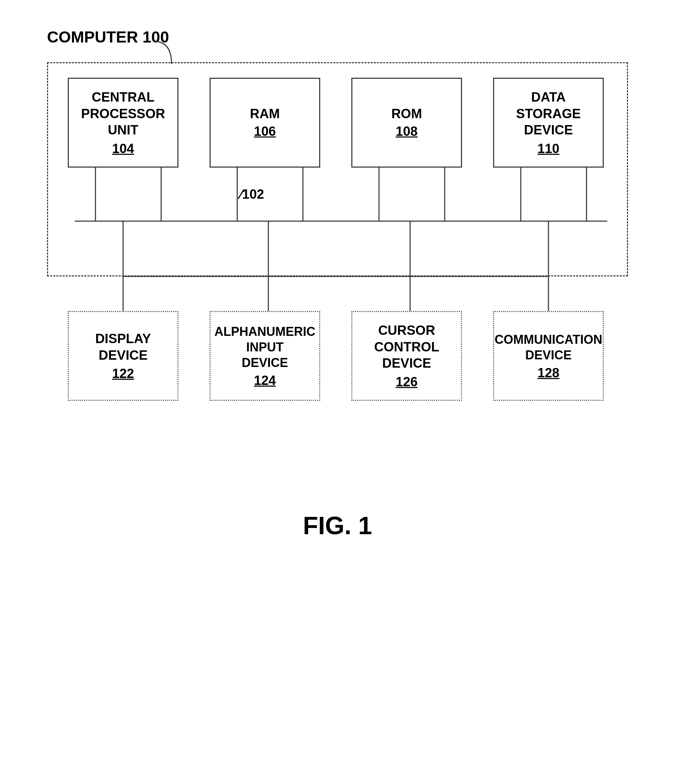  Describe the element at coordinates (407, 356) in the screenshot. I see `cursor-device-box: CURSORCONTROLDEVICE 126` at that location.